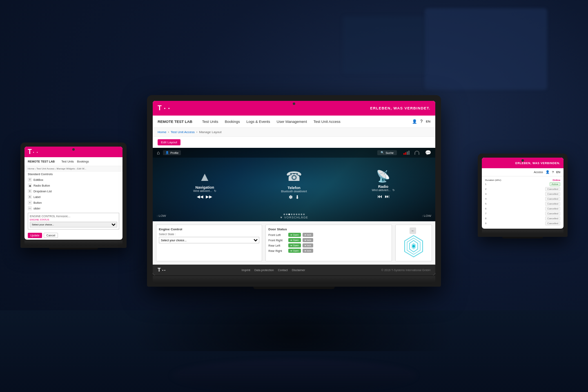 This screenshot has height=392, width=588. What do you see at coordinates (308, 240) in the screenshot?
I see `door-front-right-lock: ●lock` at bounding box center [308, 240].